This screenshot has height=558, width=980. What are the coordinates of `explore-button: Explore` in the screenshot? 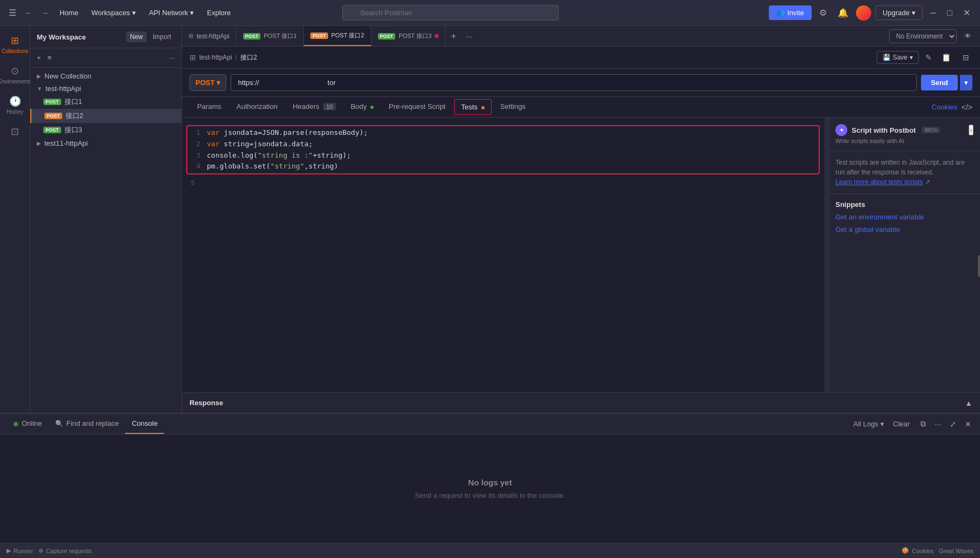 It's located at (219, 13).